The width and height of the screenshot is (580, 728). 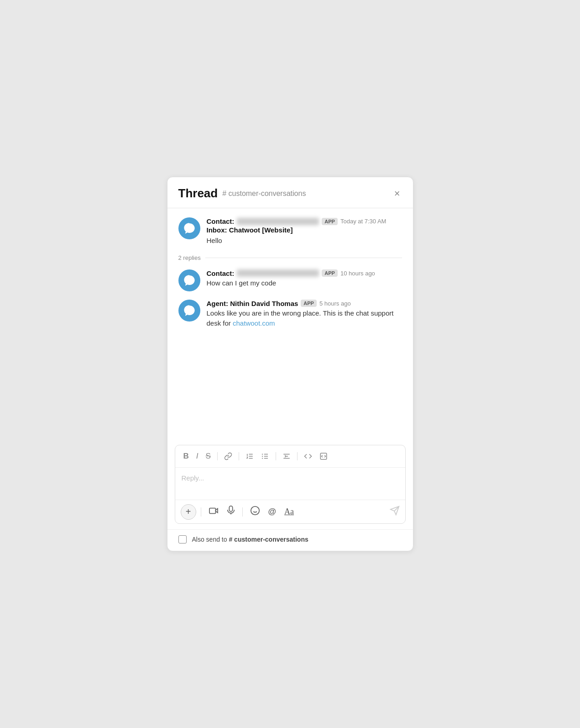 What do you see at coordinates (208, 456) in the screenshot?
I see `strikethrough-button: S` at bounding box center [208, 456].